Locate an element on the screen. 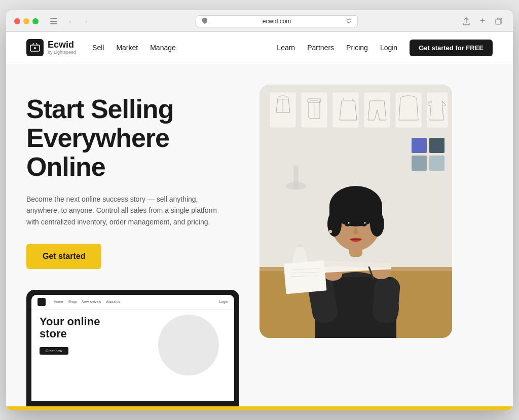 This screenshot has height=420, width=519. tablet-nav-home: Home is located at coordinates (59, 302).